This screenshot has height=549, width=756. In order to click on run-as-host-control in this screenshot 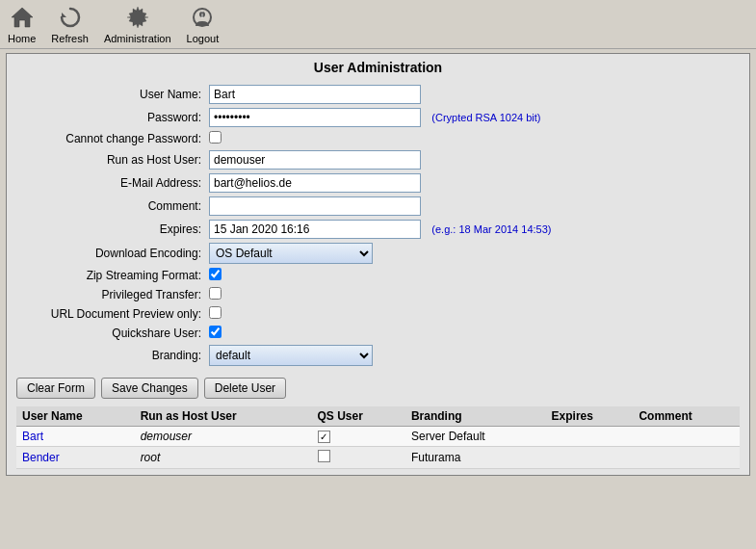, I will do `click(474, 160)`.